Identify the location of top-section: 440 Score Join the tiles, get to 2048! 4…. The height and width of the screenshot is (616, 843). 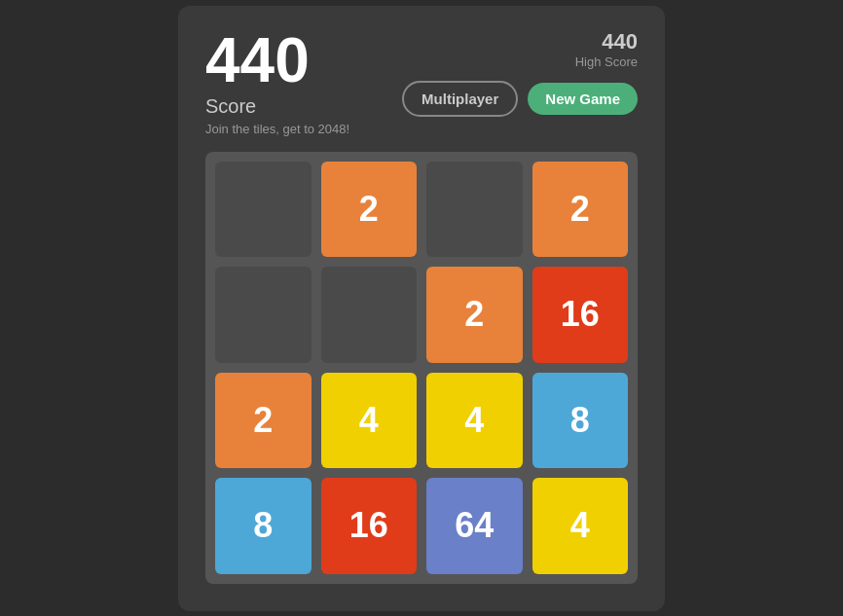
(422, 83).